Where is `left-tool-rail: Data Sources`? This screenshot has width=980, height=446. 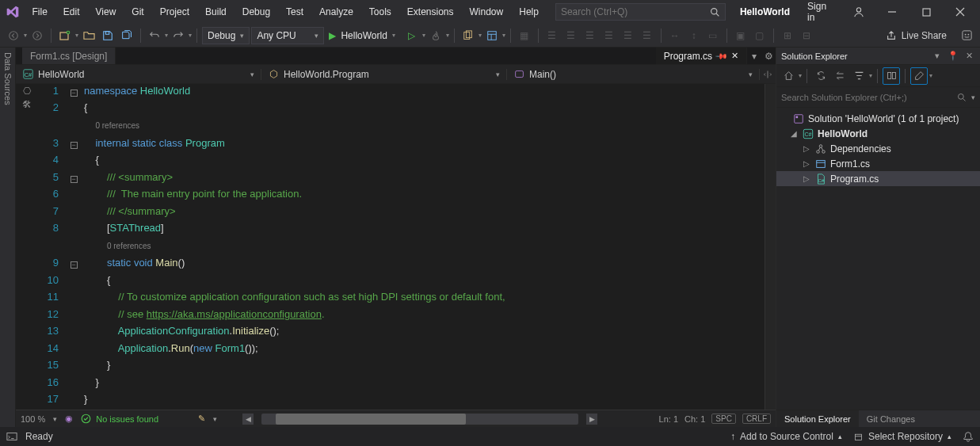
left-tool-rail: Data Sources is located at coordinates (8, 238).